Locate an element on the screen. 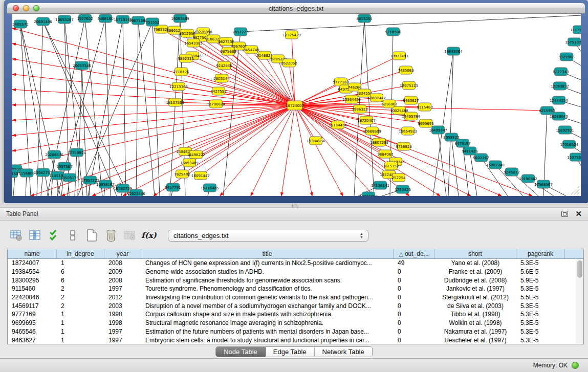 The width and height of the screenshot is (588, 372). table-cell: 18724007 is located at coordinates (32, 263).